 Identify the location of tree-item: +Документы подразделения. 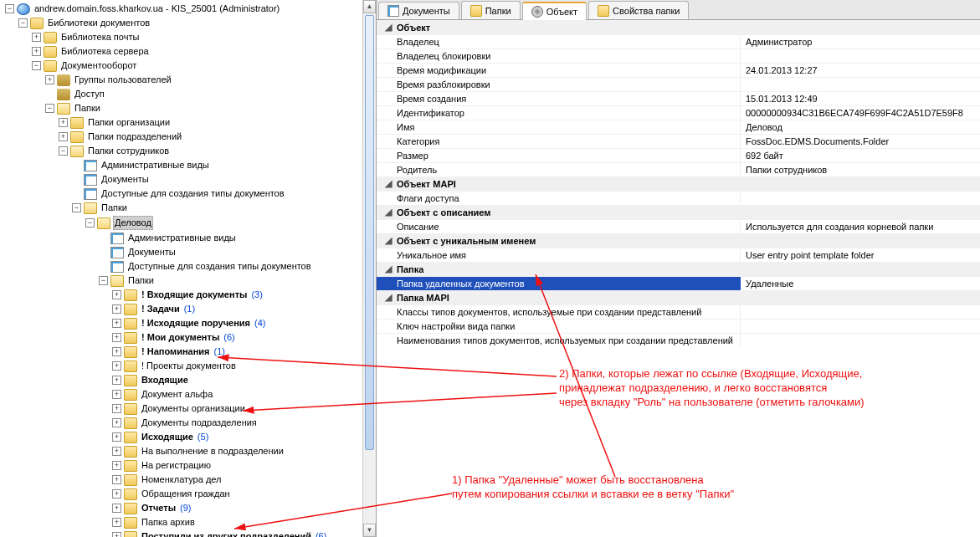
(243, 423).